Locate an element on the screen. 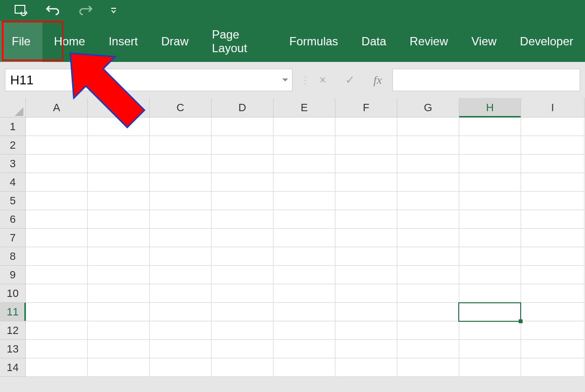  customize-qat-icon is located at coordinates (114, 11).